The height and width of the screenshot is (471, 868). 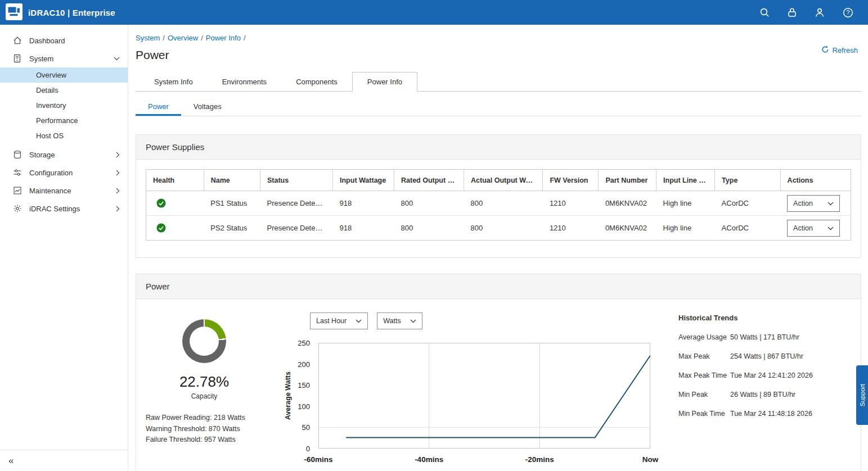 I want to click on list-item: Min Peak 26 Watts | 89 BTU/hr, so click(x=754, y=395).